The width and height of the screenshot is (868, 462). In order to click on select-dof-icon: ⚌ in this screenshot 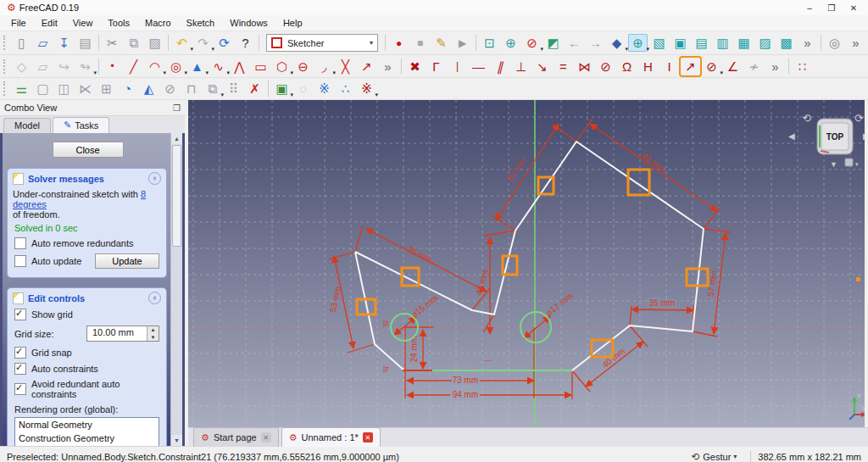, I will do `click(22, 88)`.